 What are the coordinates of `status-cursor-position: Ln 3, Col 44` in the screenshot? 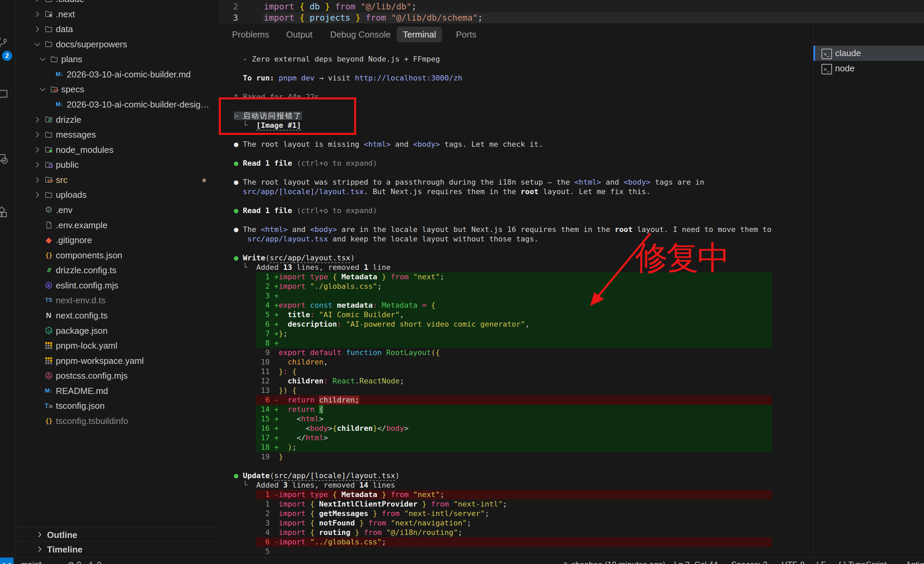 It's located at (696, 561).